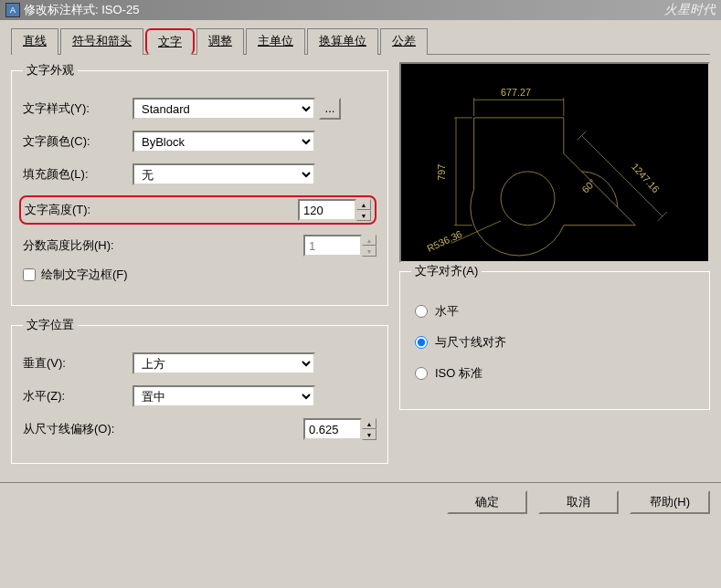 The image size is (721, 588). Describe the element at coordinates (690, 10) in the screenshot. I see `watermark: 火星时代` at that location.